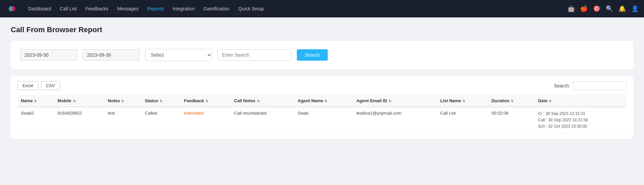 The image size is (644, 185). I want to click on nav-link-quick-setup: Quick Setup, so click(251, 9).